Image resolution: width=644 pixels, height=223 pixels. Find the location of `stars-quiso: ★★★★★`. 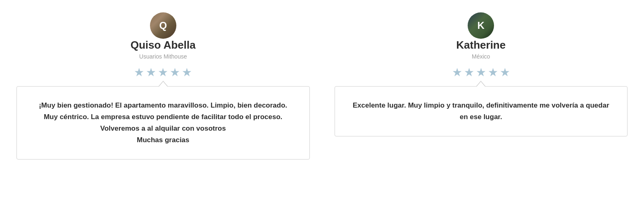

stars-quiso: ★★★★★ is located at coordinates (163, 73).